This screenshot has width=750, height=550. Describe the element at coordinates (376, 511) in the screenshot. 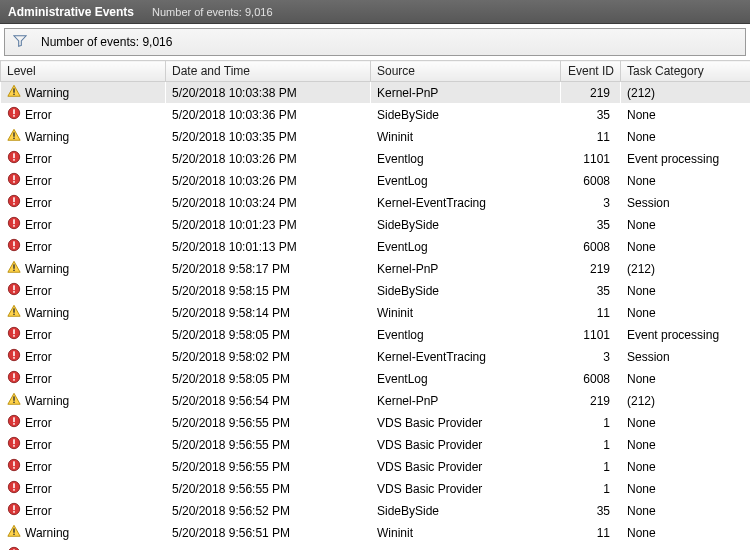

I see `table-row: Error5/20/2018 9:56:52 PMSideBySide35Non…` at that location.